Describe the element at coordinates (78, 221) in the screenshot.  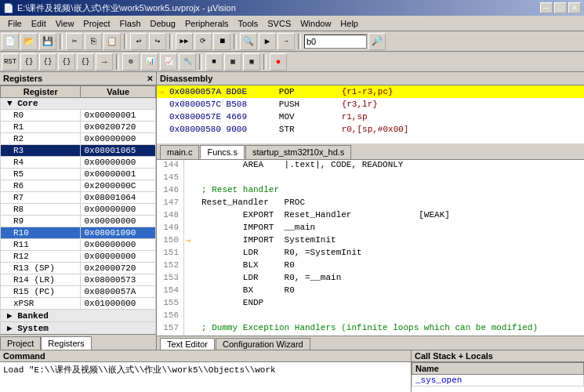
I see `table-row: R90x00000000` at that location.